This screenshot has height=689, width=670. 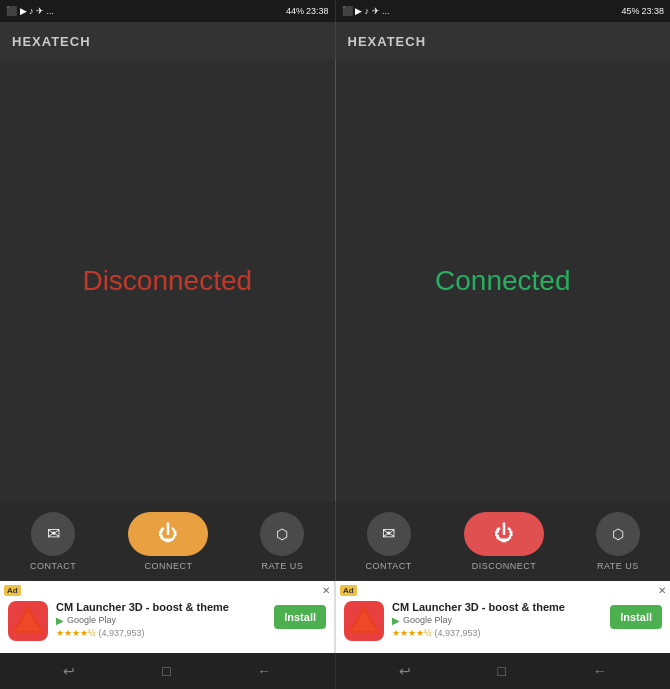 What do you see at coordinates (335, 11) in the screenshot?
I see `status-bars: ⬛ ▶ ♪ ✈ ... 44% 23:38 ⬛ ▶ ♪ ✈ ... 45% 23…` at bounding box center [335, 11].